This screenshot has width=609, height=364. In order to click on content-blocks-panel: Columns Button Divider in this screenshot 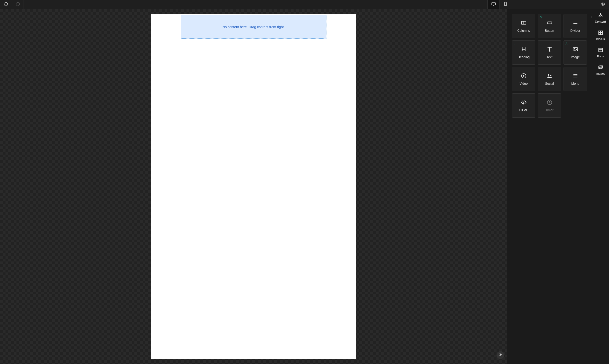, I will do `click(549, 187)`.